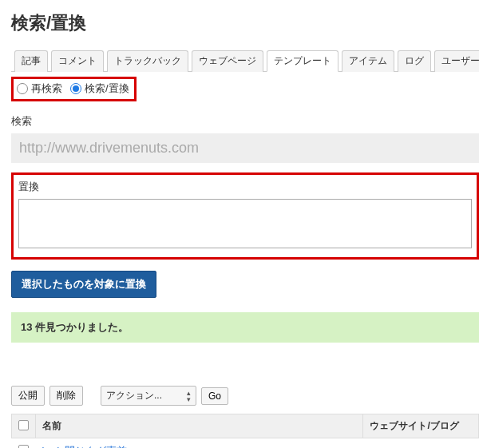 This screenshot has width=479, height=448. I want to click on table-row: body閉じタグ直前 DRIVEMENUTS.COM, so click(246, 444).